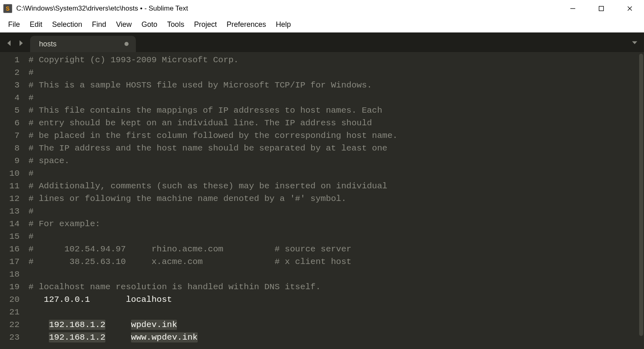 This screenshot has width=644, height=349. I want to click on scrollbar-thumb, so click(641, 195).